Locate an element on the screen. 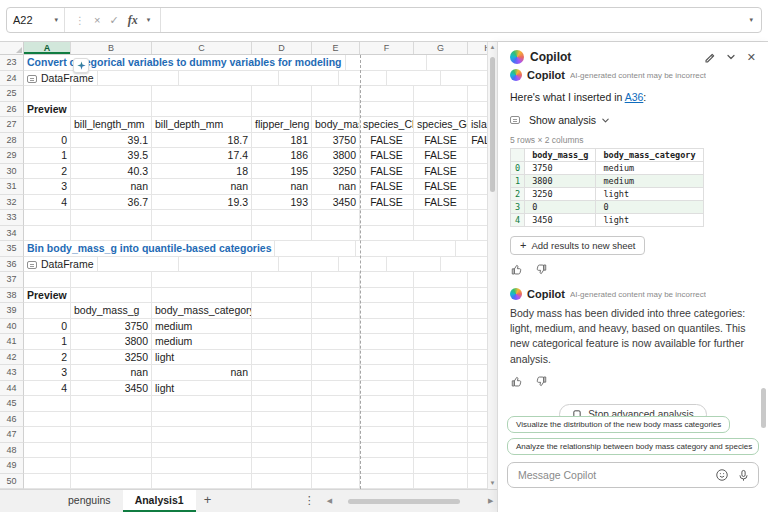 Image resolution: width=768 pixels, height=512 pixels. cell-B31: nan is located at coordinates (112, 187).